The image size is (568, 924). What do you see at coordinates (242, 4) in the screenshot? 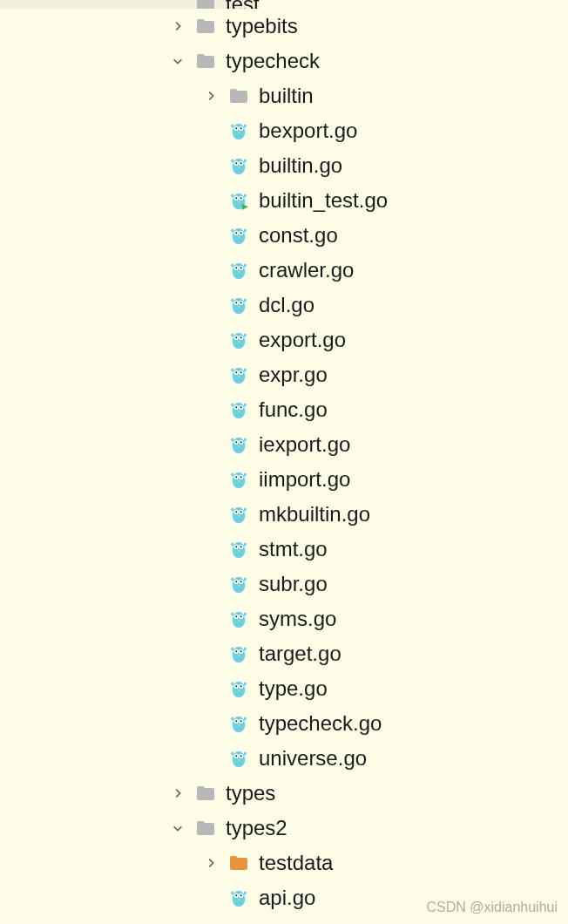
I see `tree-item-label: test` at bounding box center [242, 4].